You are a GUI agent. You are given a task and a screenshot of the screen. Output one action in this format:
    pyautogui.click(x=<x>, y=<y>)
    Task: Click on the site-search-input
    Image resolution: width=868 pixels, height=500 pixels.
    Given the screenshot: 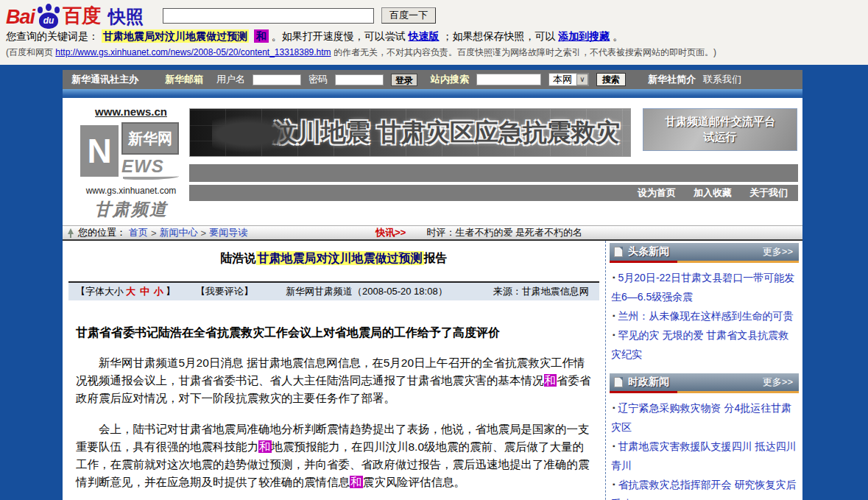 What is the action you would take?
    pyautogui.click(x=509, y=80)
    